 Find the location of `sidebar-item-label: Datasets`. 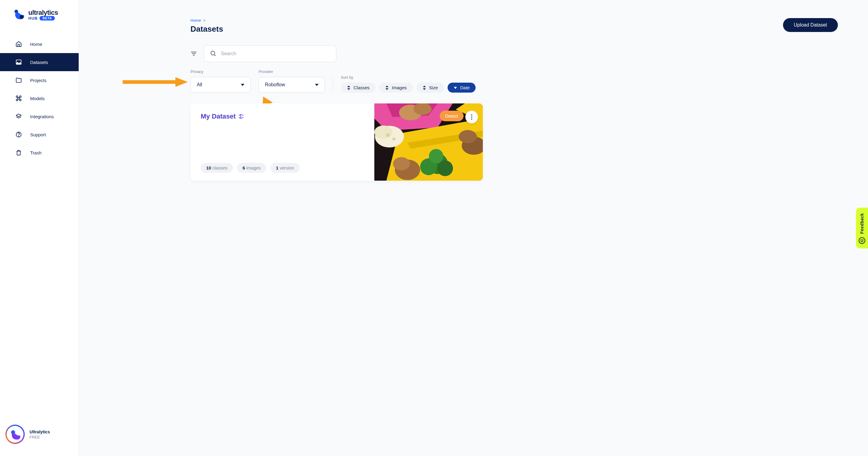

sidebar-item-label: Datasets is located at coordinates (39, 62).